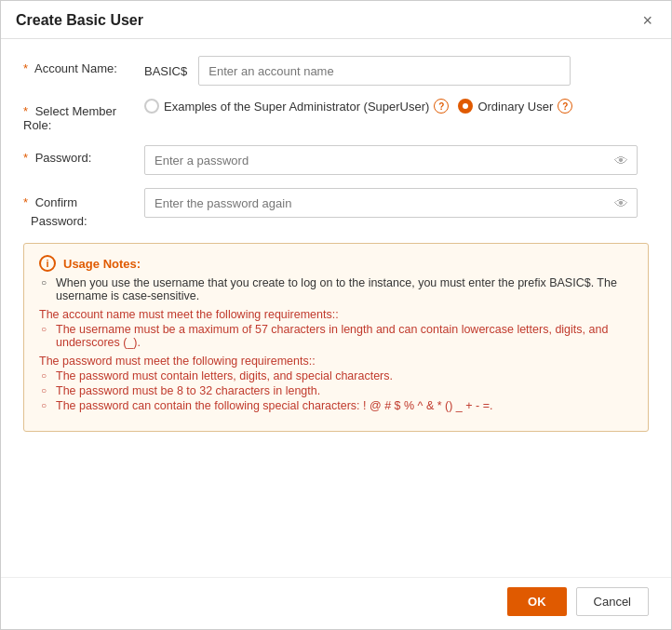 The image size is (672, 630). What do you see at coordinates (336, 115) in the screenshot?
I see `select-member-row: * Select Member Role: Examples of the Su…` at bounding box center [336, 115].